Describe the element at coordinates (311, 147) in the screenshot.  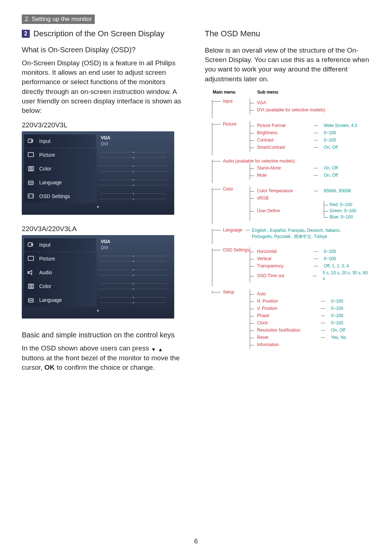
I see `tree-row: SmartContrast — On, Off` at that location.